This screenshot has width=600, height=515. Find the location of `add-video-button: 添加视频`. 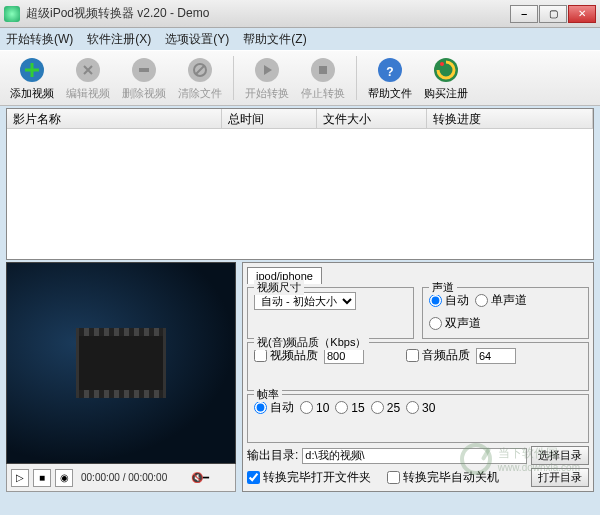

add-video-button: 添加视频 is located at coordinates (32, 78).